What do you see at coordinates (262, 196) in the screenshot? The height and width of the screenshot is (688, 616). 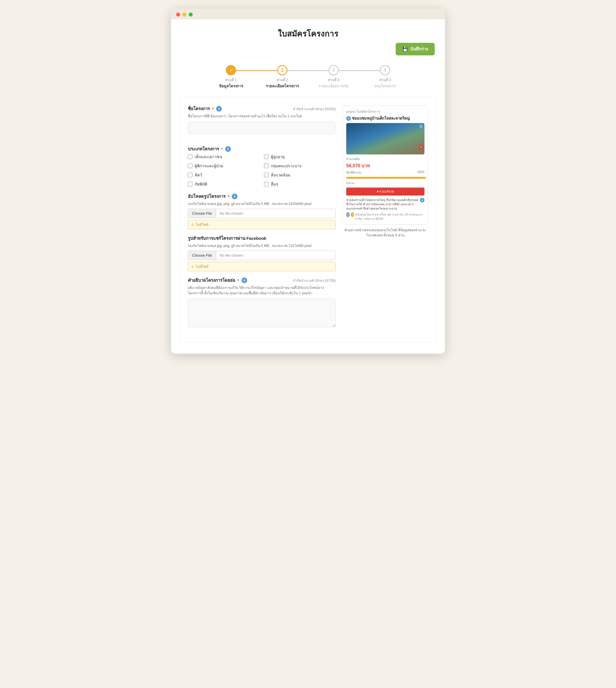 I see `project-image-label: อัปโหลดรูปโครงการ * 3` at bounding box center [262, 196].